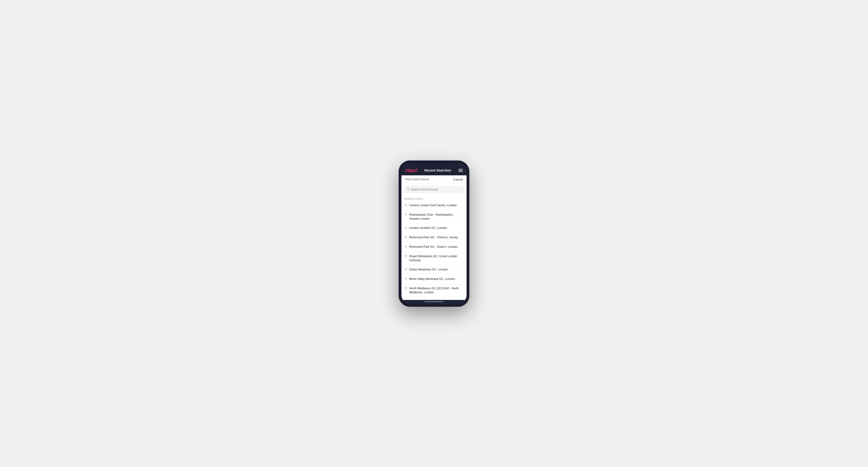  I want to click on course-name: Roehampton Club - Roehampton, Greater Lo…, so click(436, 217).